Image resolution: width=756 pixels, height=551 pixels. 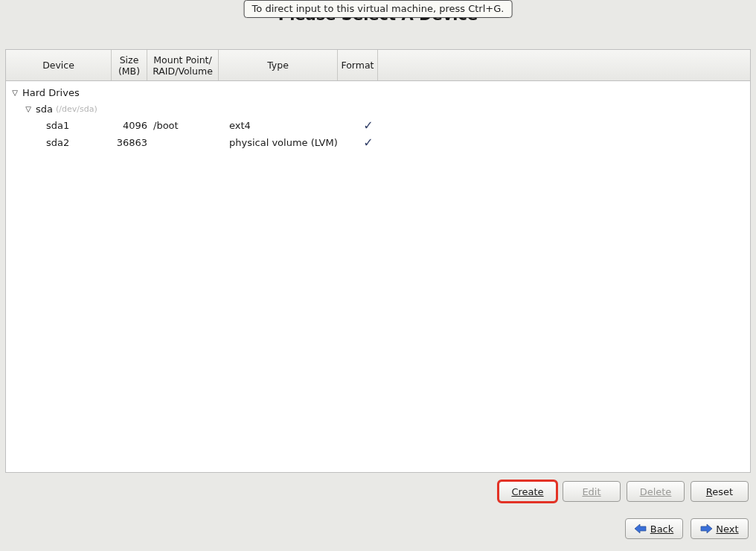 What do you see at coordinates (564, 66) in the screenshot?
I see `column-header-spacer` at bounding box center [564, 66].